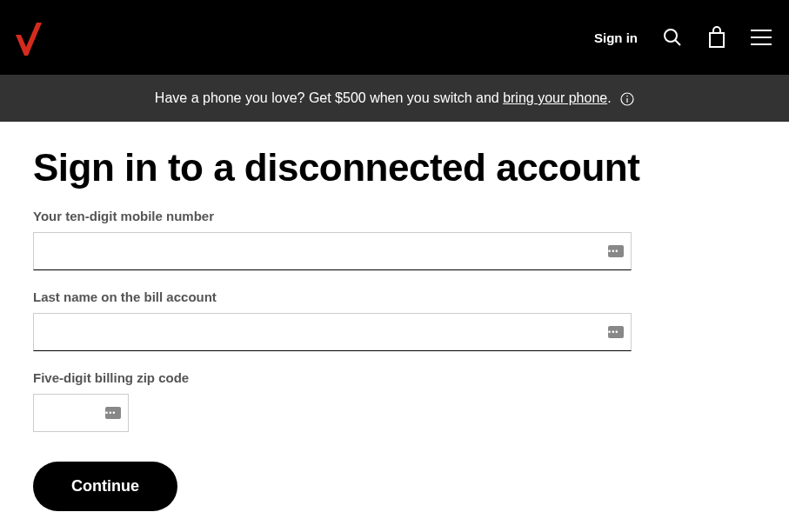 Image resolution: width=789 pixels, height=532 pixels. I want to click on search-icon, so click(672, 37).